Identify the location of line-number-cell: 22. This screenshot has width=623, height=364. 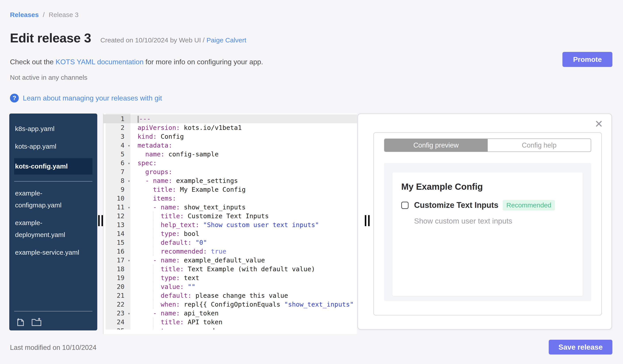
(117, 304).